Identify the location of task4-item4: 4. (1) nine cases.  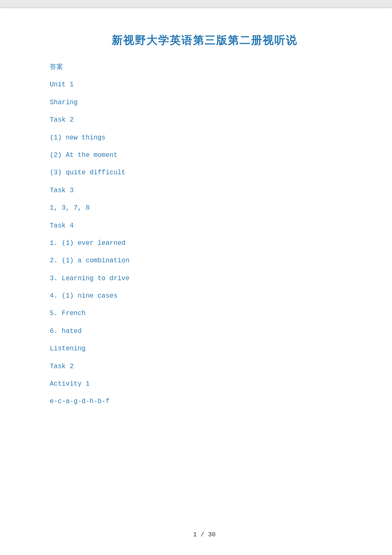
(204, 296).